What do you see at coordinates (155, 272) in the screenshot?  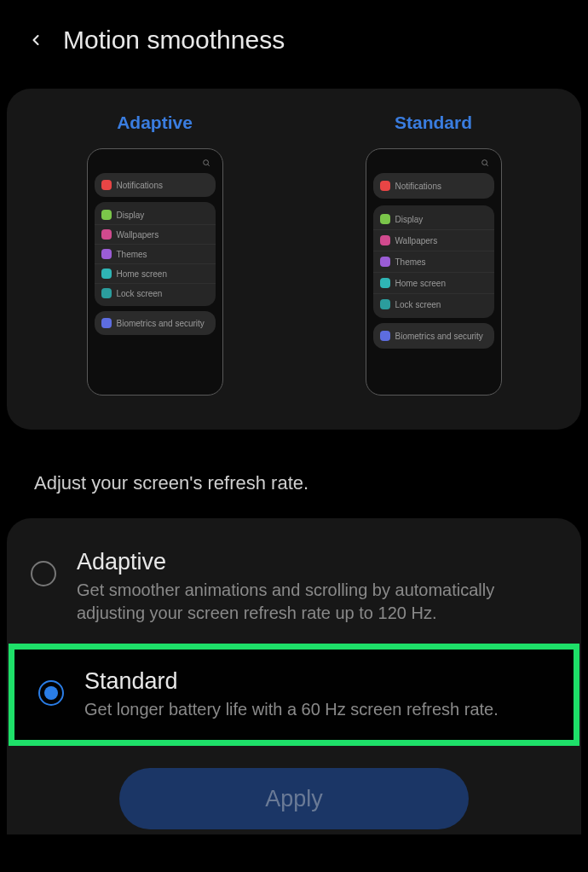 I see `phone-mock-adaptive: Notifications Display Wallpapers Themes …` at bounding box center [155, 272].